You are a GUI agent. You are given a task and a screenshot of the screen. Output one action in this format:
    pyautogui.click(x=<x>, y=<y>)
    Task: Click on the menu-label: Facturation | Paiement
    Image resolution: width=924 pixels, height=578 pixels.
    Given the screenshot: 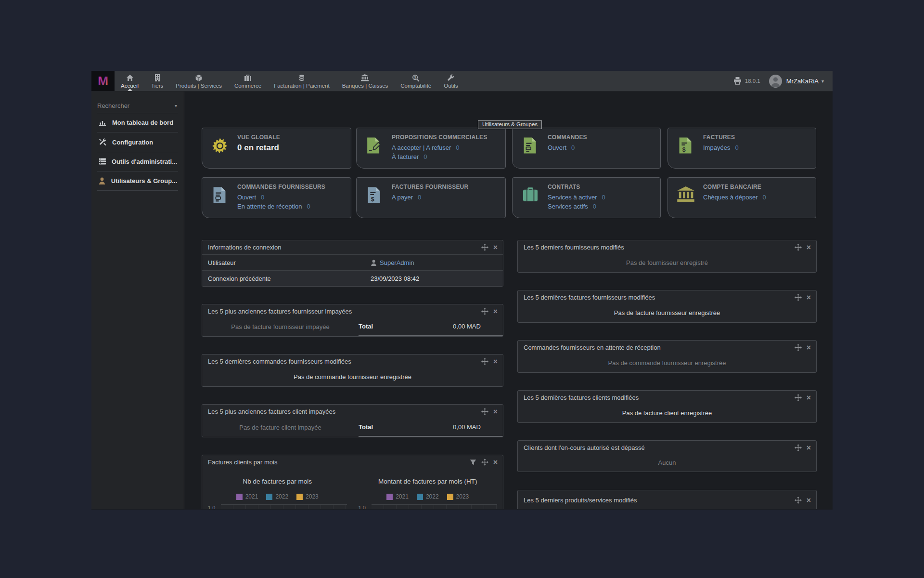 What is the action you would take?
    pyautogui.click(x=302, y=86)
    